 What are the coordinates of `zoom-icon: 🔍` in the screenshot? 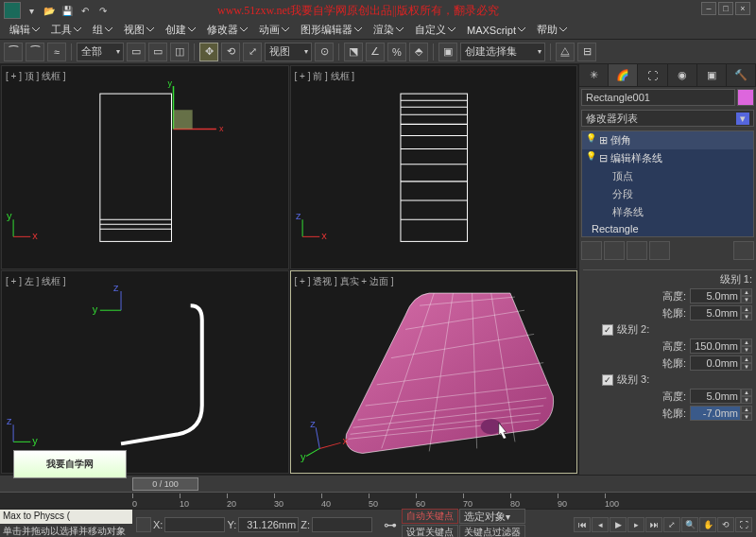 It's located at (690, 525).